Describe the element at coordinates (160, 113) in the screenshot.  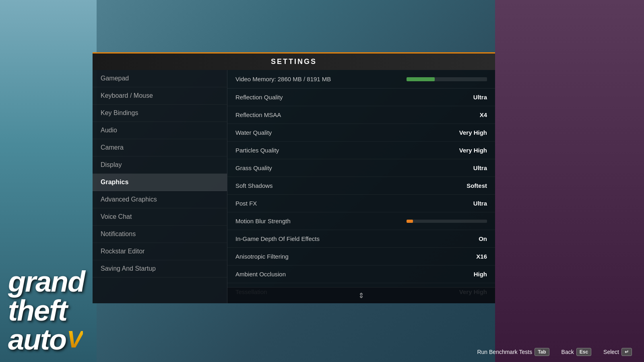
I see `sidebar-item-key-bindings: Key Bindings` at that location.